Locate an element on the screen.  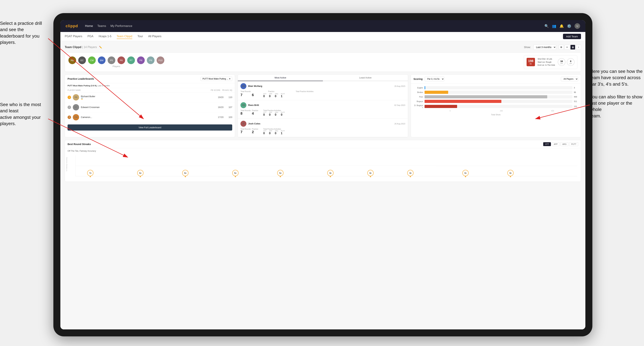
sort-btn: ↕ is located at coordinates (578, 47).